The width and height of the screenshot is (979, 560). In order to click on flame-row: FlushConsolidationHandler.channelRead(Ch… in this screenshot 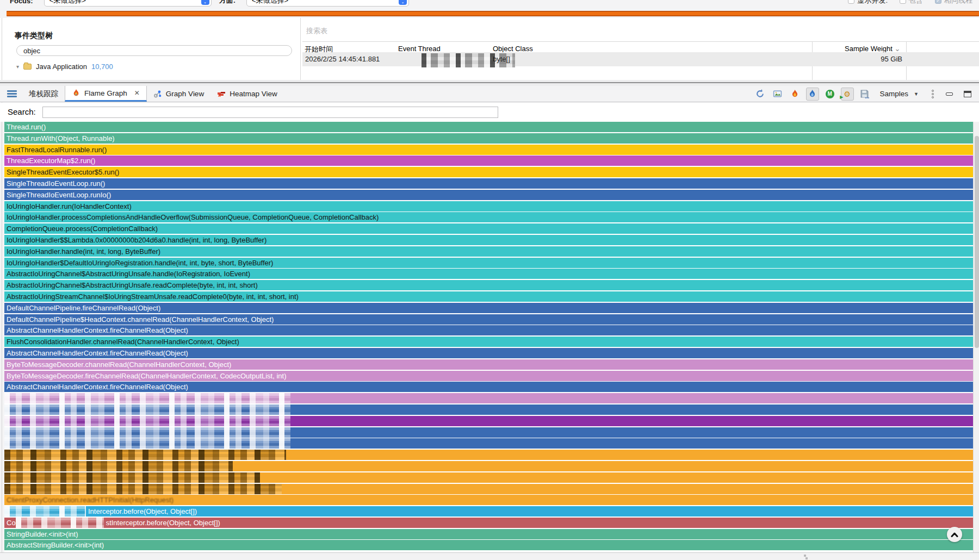, I will do `click(488, 341)`.